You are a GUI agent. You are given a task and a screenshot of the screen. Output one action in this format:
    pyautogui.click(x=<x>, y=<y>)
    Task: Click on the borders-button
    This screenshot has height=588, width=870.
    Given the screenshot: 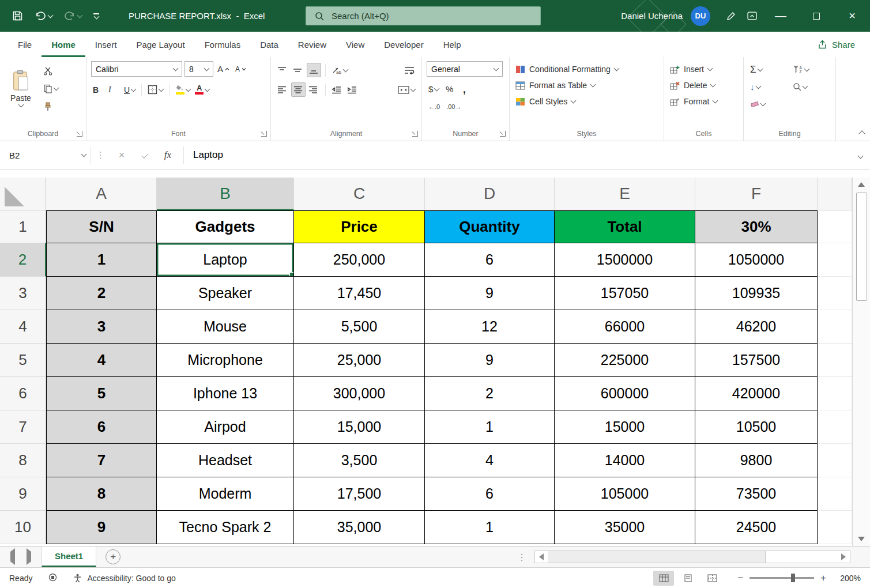 What is the action you would take?
    pyautogui.click(x=156, y=90)
    